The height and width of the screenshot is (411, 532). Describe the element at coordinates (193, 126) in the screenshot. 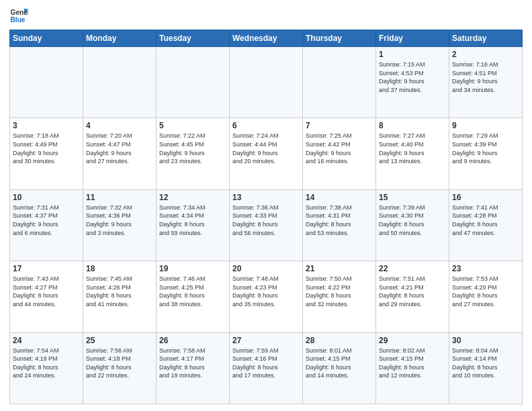

I see `day-number: 5` at that location.